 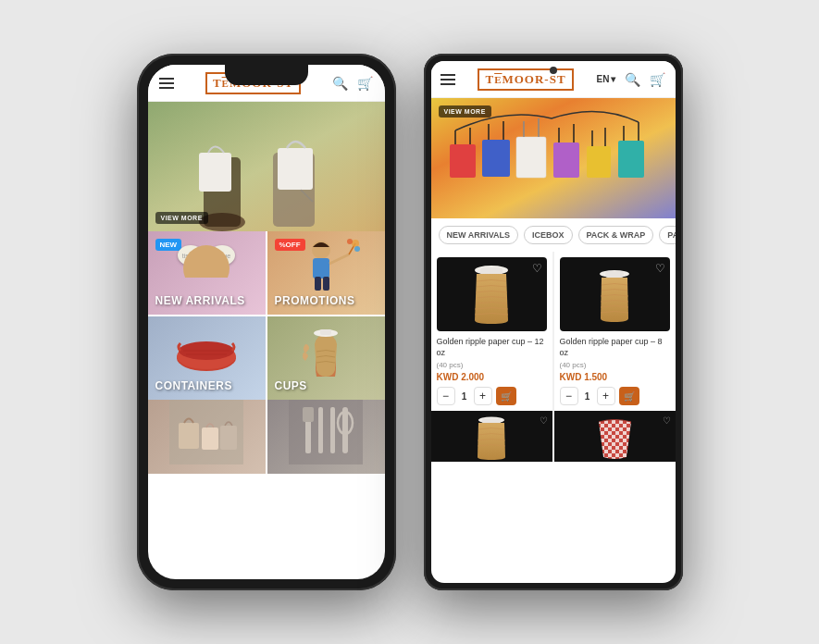 I want to click on view-more-right: VIEW MORE, so click(x=465, y=111).